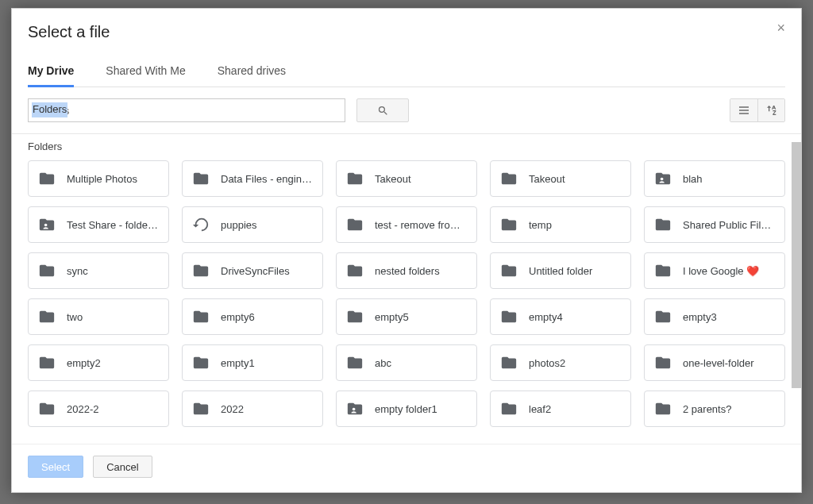 The image size is (813, 504). I want to click on folder-label: sync, so click(78, 271).